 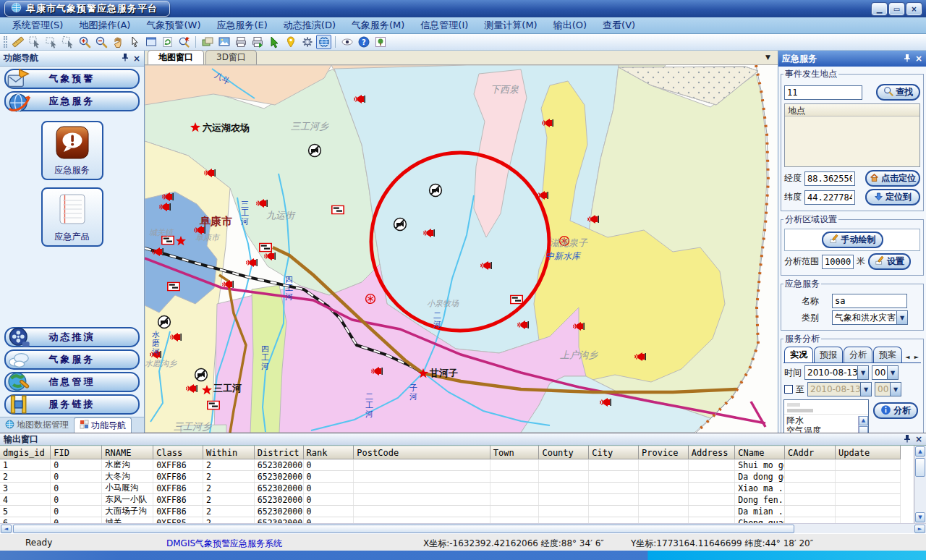 What do you see at coordinates (310, 25) in the screenshot?
I see `menu-item-5: 动态推演(D)` at bounding box center [310, 25].